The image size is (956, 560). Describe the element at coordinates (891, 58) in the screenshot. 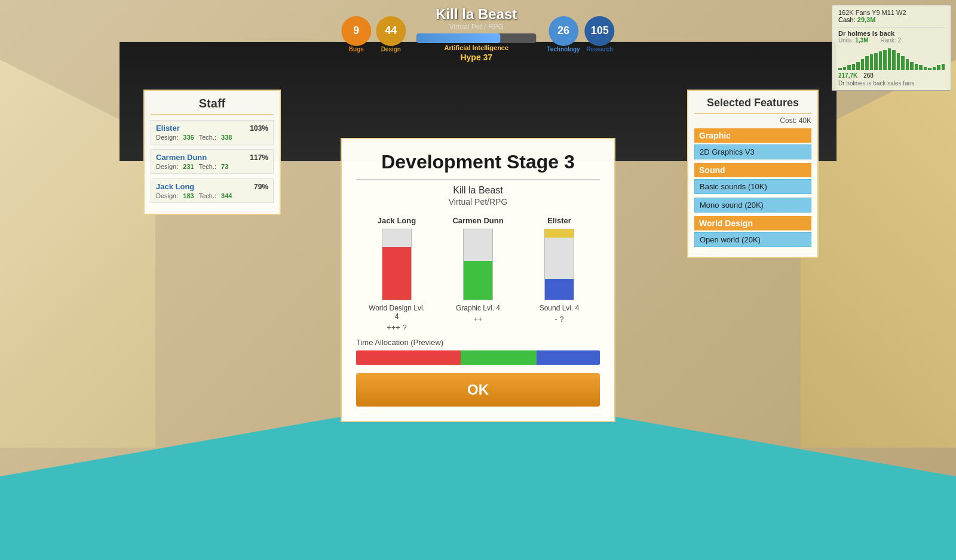

I see `news-chart` at that location.